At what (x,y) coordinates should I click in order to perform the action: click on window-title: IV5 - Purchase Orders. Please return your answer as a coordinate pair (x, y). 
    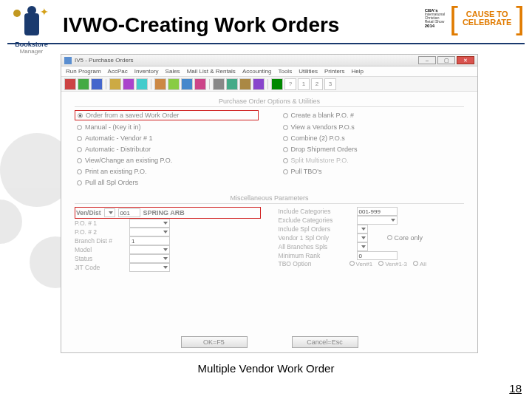
    Looking at the image, I should click on (104, 61).